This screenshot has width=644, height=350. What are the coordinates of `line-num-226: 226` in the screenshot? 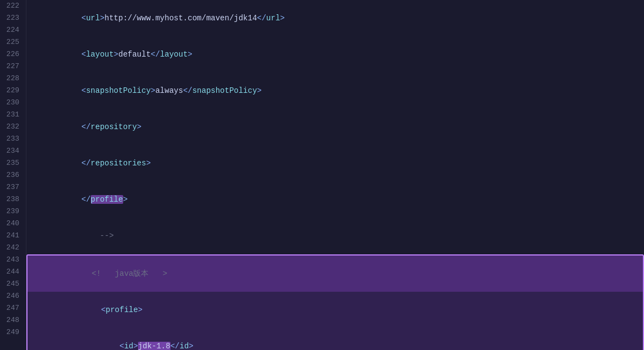 It's located at (12, 54).